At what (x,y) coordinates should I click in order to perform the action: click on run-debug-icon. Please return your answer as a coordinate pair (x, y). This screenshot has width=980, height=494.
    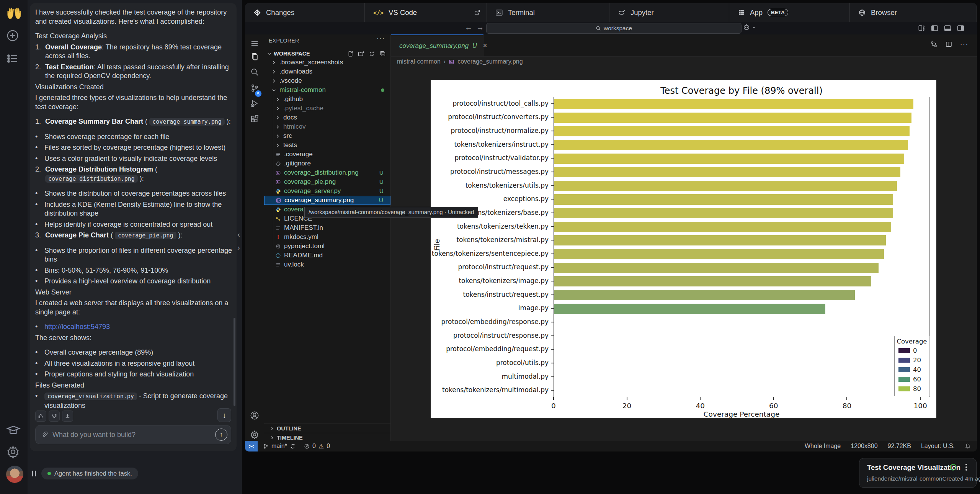
    Looking at the image, I should click on (255, 103).